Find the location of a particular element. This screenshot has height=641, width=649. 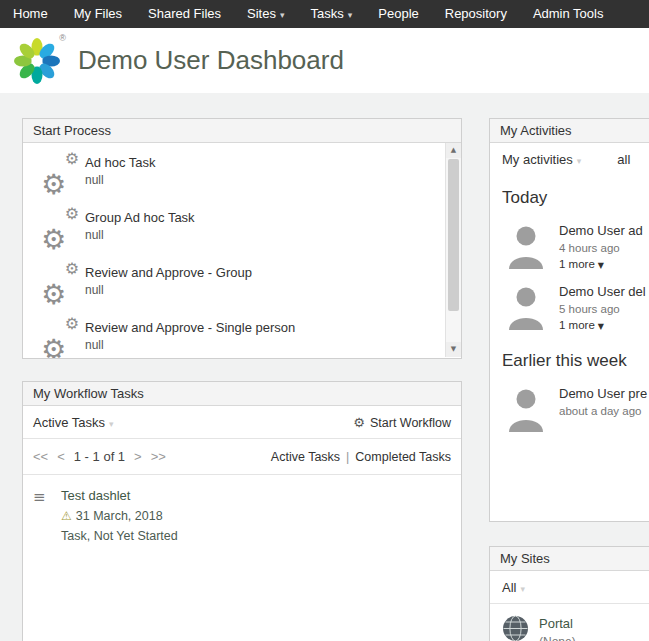

nav-item-admin-tools: Admin Tools is located at coordinates (568, 14).